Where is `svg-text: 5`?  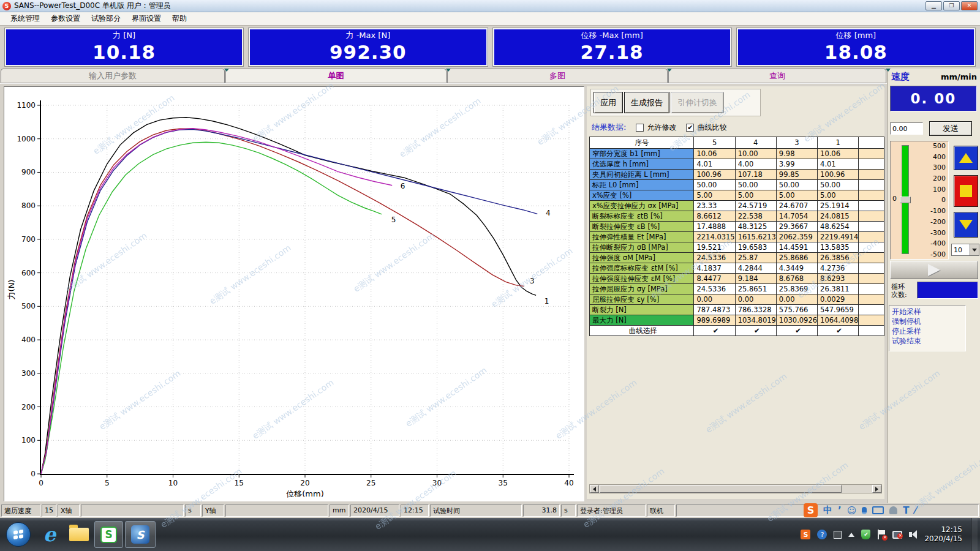
svg-text: 5 is located at coordinates (394, 220).